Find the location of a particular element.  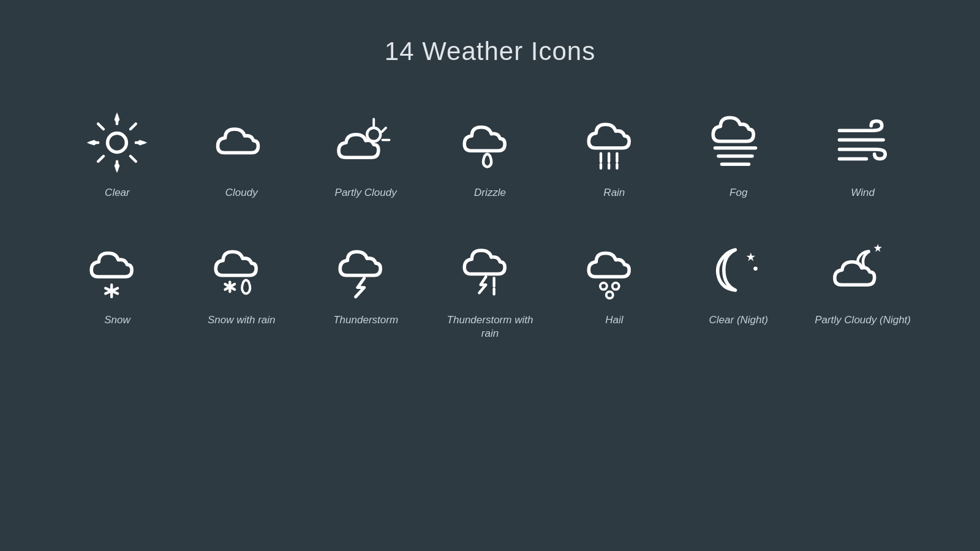

hail-icon is located at coordinates (614, 270).